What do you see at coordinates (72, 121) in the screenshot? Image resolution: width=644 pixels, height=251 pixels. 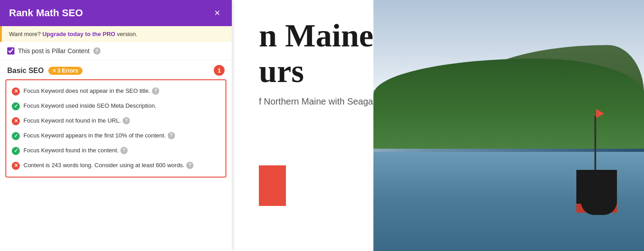 I see `check-text-label: Focus Keyword not found in the URL.` at bounding box center [72, 121].